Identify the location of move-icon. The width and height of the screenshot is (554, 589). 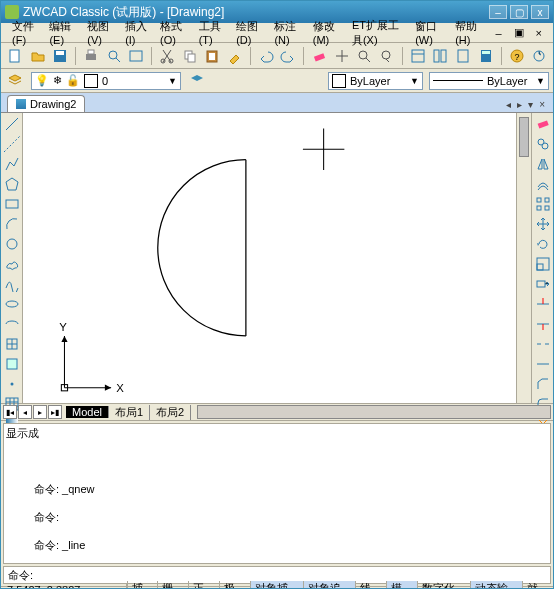
(543, 224).